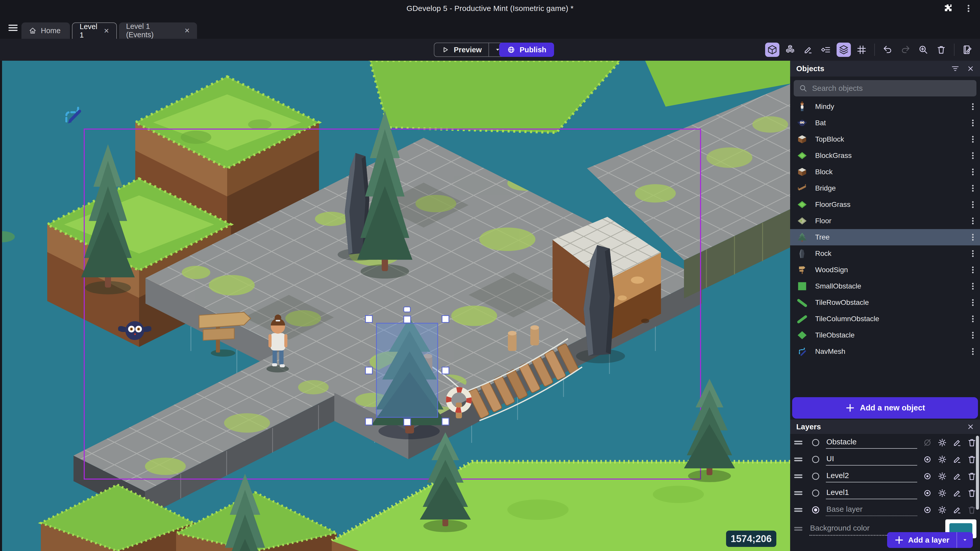  I want to click on undo-button, so click(888, 50).